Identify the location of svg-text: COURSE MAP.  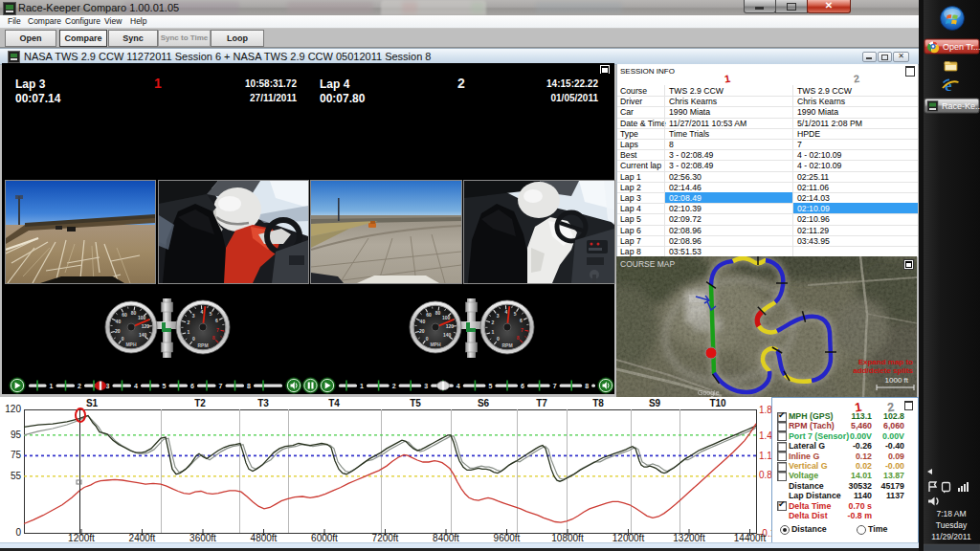
(647, 264).